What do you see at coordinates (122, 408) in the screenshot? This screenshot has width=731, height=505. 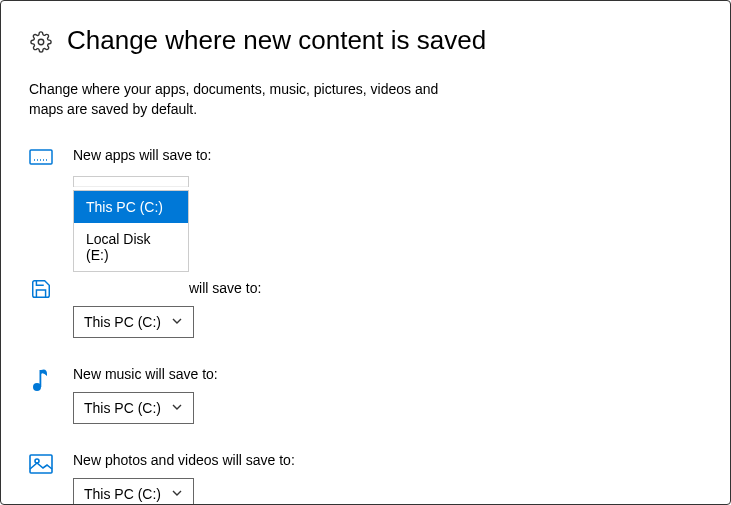 I see `music-dropdown-value: This PC (C:)` at bounding box center [122, 408].